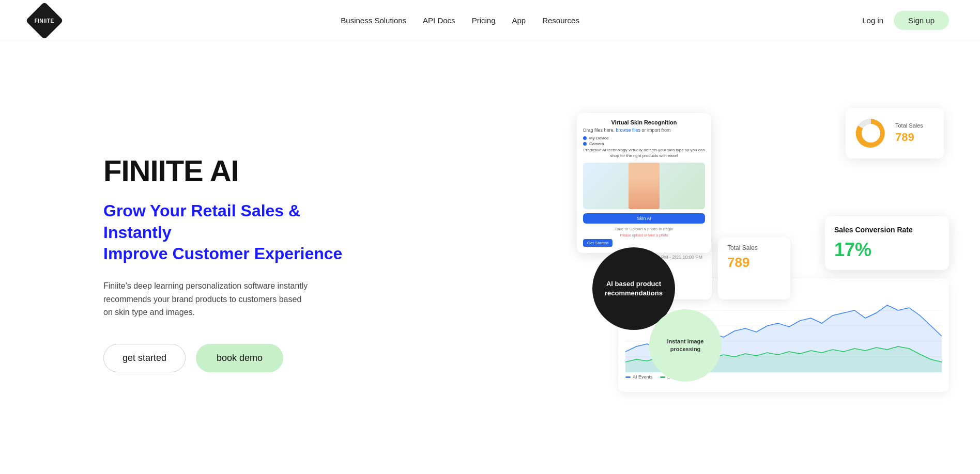 The height and width of the screenshot is (474, 980). I want to click on ai-recommendations-text: AI based productrecommendations, so click(634, 289).